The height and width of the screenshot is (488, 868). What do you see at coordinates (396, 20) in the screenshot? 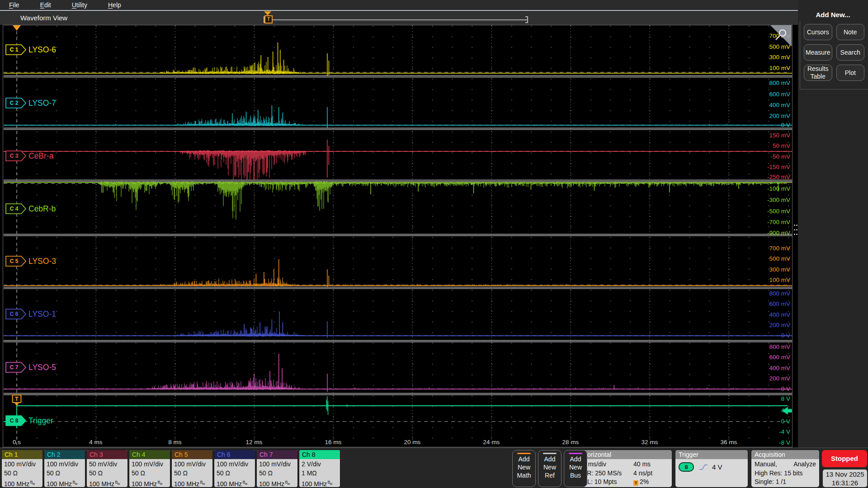
I see `record-position-slider` at bounding box center [396, 20].